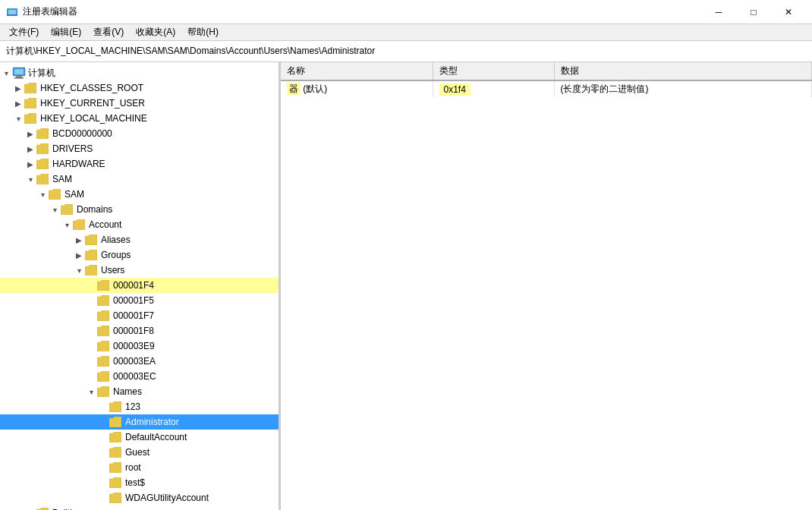 Image resolution: width=812 pixels, height=510 pixels. Describe the element at coordinates (30, 134) in the screenshot. I see `expand-bcd: ▶` at that location.